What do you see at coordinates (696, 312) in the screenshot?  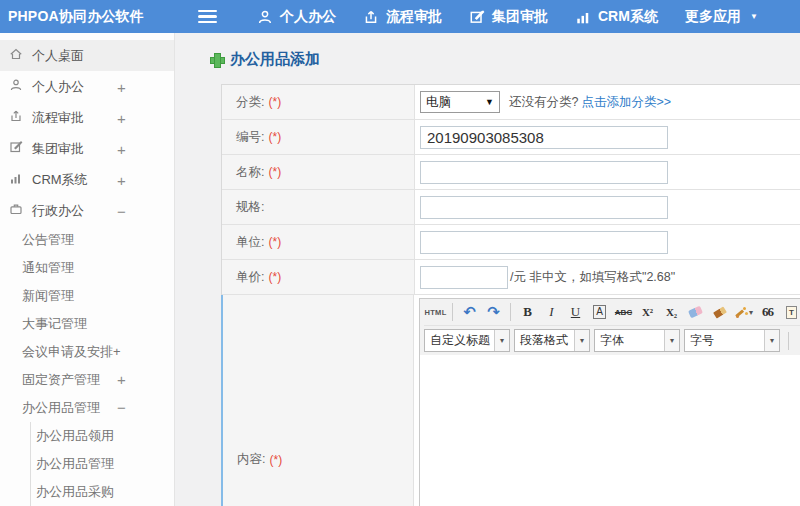 I see `eraser-icon` at bounding box center [696, 312].